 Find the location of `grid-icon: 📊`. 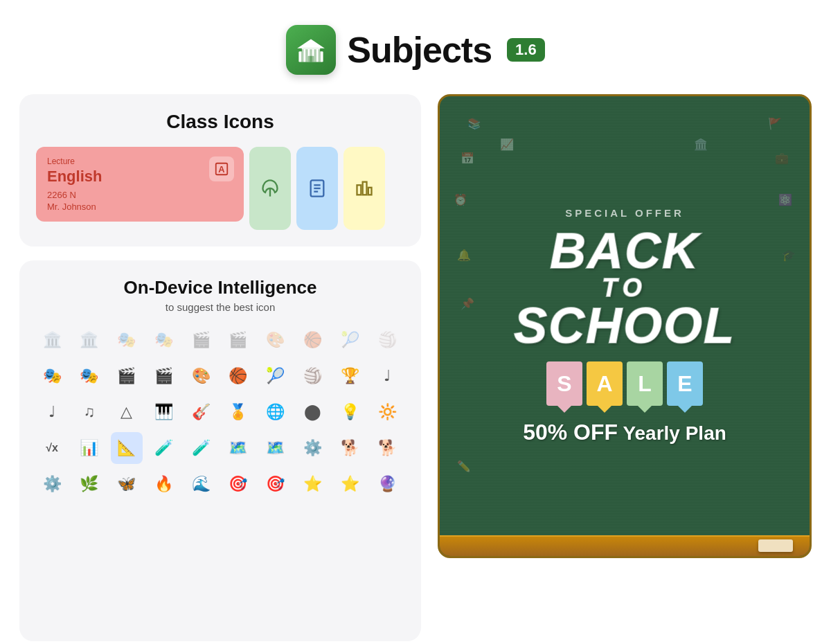

grid-icon: 📊 is located at coordinates (89, 448).